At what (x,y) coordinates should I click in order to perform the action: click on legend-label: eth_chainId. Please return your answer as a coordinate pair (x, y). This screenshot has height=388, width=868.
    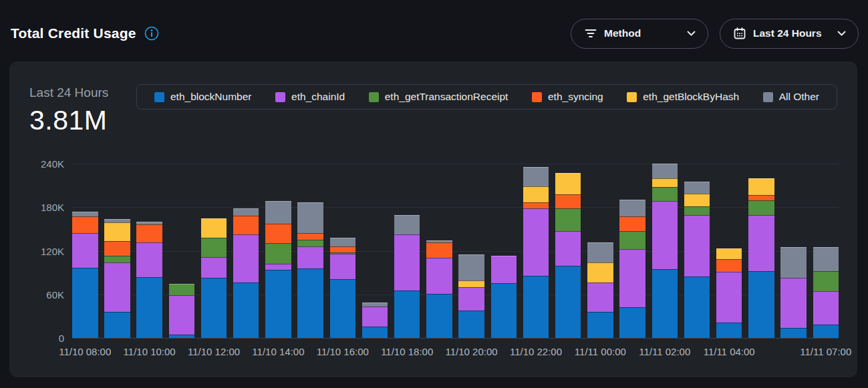
    Looking at the image, I should click on (318, 97).